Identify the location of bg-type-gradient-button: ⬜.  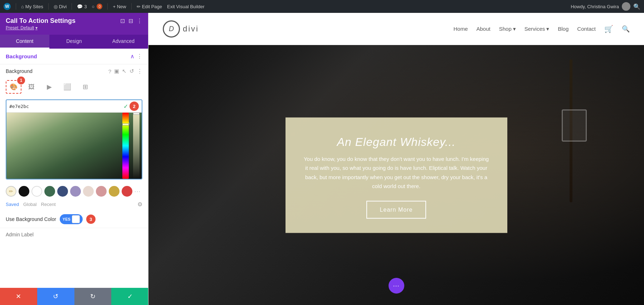
(67, 87).